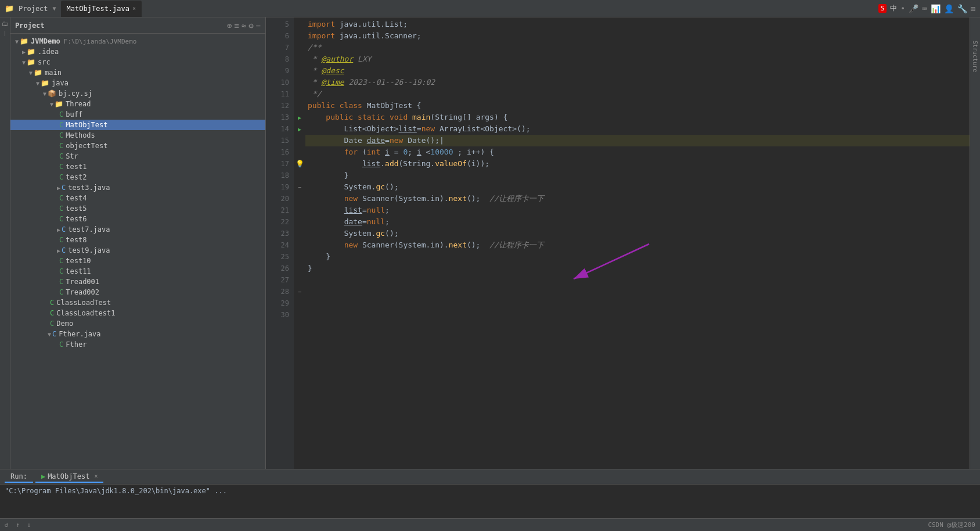 The image size is (980, 531). Describe the element at coordinates (300, 117) in the screenshot. I see `run-indicator-13: ▶` at that location.